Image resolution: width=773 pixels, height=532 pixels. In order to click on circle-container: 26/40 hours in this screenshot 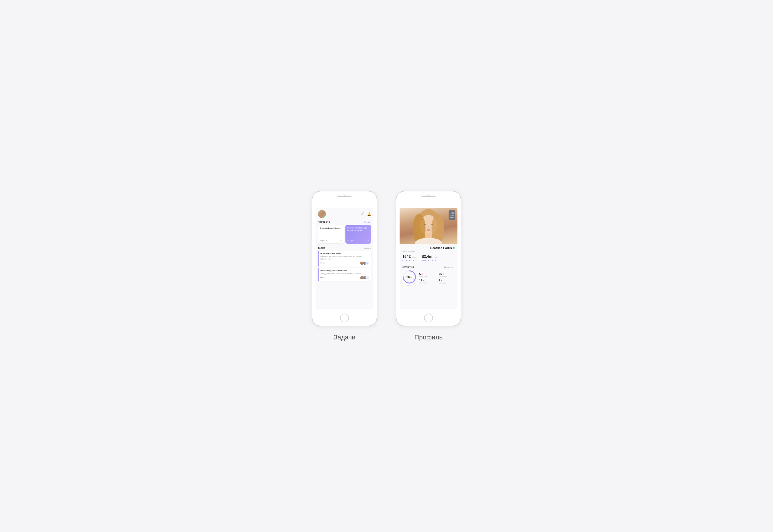, I will do `click(409, 278)`.